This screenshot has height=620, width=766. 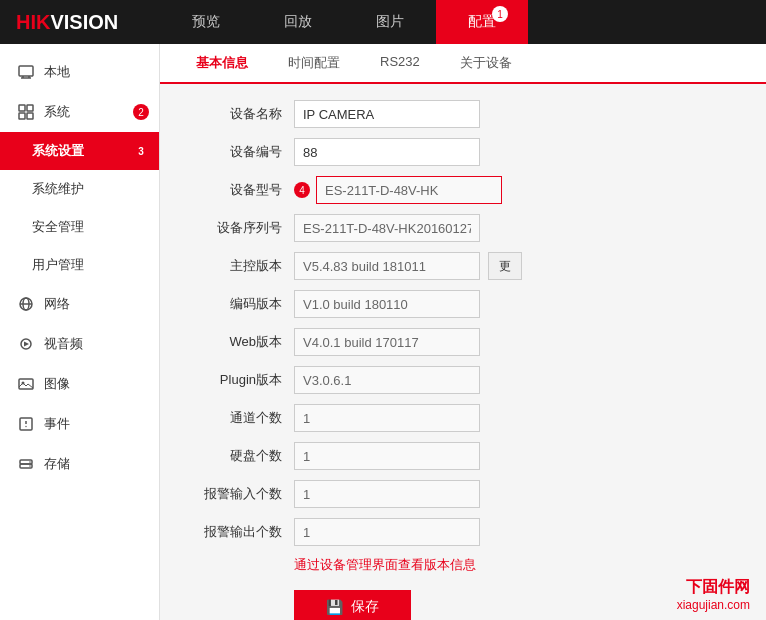 What do you see at coordinates (365, 607) in the screenshot?
I see `save-label: 保存` at bounding box center [365, 607].